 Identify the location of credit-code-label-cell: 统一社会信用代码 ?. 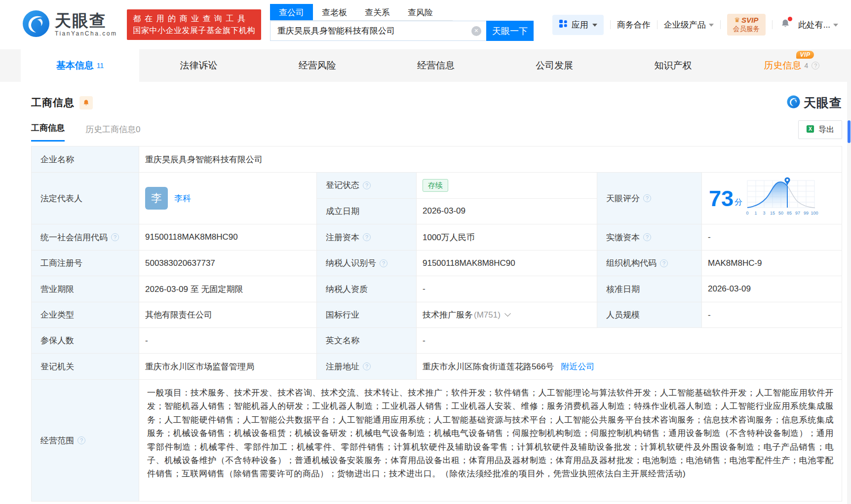
(85, 237).